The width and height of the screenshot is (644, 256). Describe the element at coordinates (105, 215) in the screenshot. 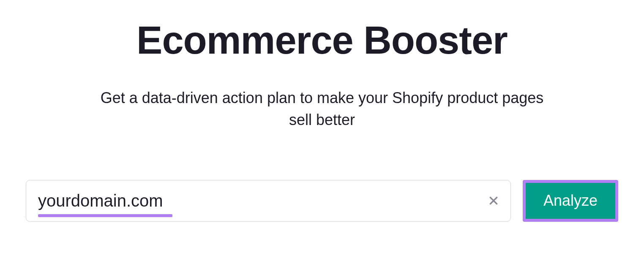

I see `input-highlight-underline` at that location.